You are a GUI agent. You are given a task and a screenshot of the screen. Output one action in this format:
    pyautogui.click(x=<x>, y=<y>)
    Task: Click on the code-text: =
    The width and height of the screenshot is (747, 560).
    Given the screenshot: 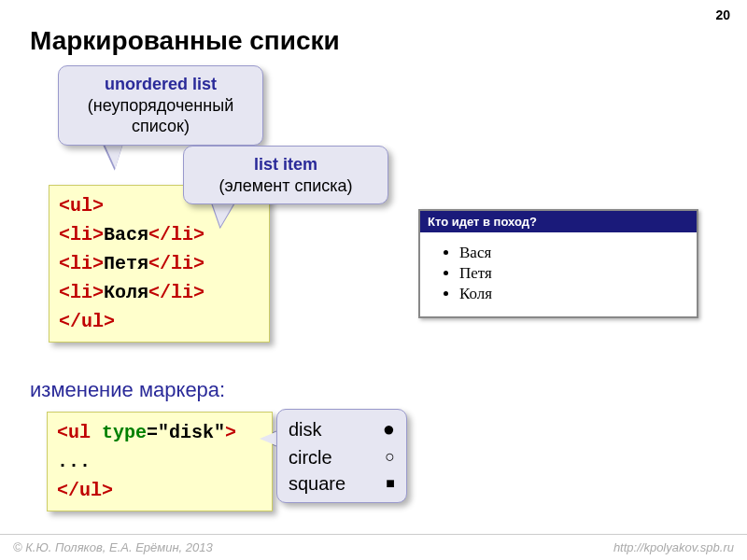 What is the action you would take?
    pyautogui.click(x=152, y=433)
    